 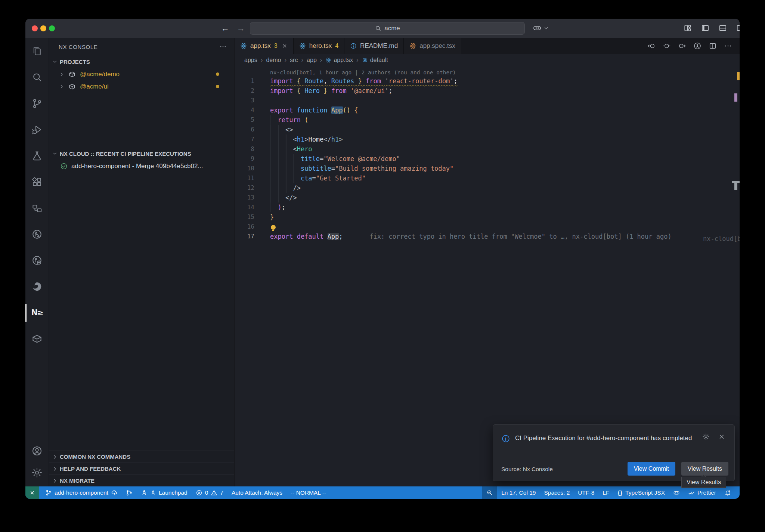 I want to click on notification-close-icon, so click(x=722, y=437).